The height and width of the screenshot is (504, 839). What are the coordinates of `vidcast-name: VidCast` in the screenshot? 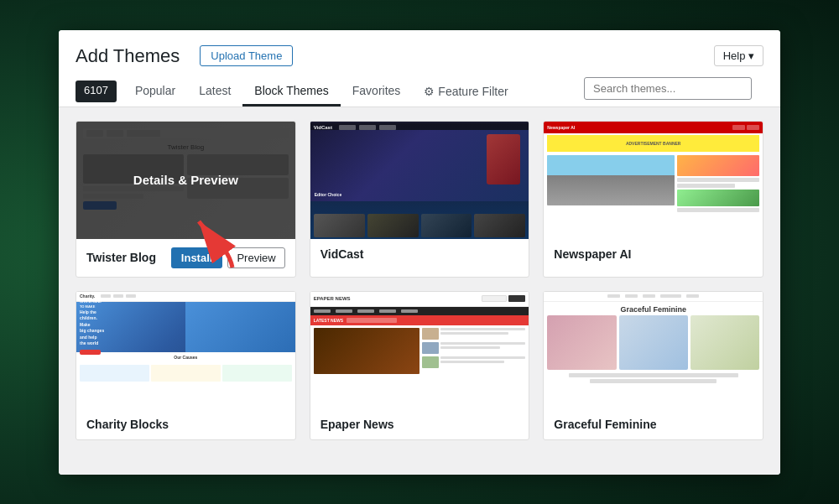 It's located at (342, 254).